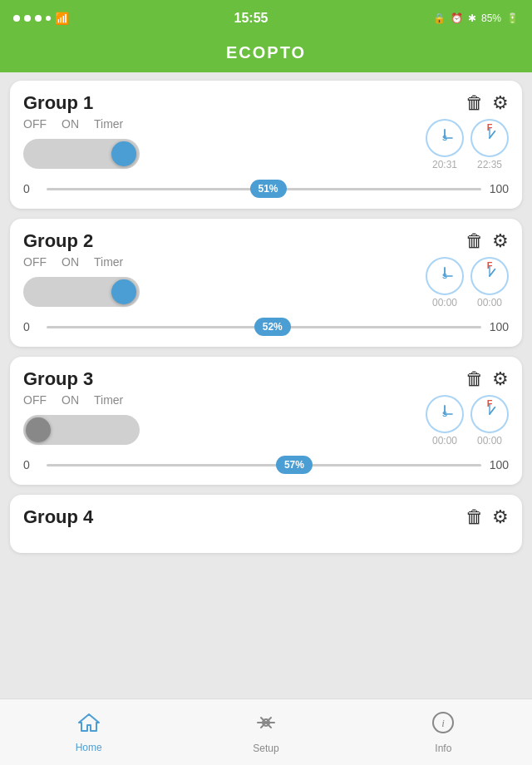 This screenshot has height=765, width=532. I want to click on tab-home-label: Home, so click(89, 748).